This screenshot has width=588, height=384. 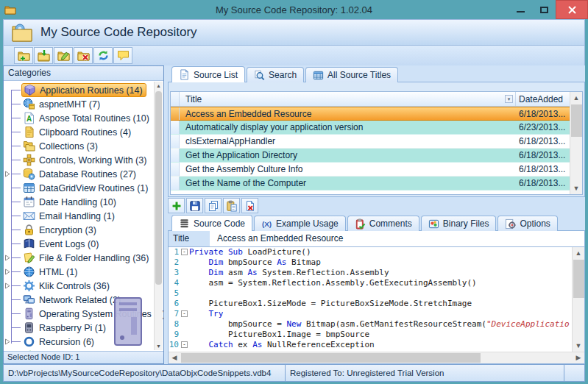 I want to click on category-node: File & Folder Handling (36), so click(x=87, y=257).